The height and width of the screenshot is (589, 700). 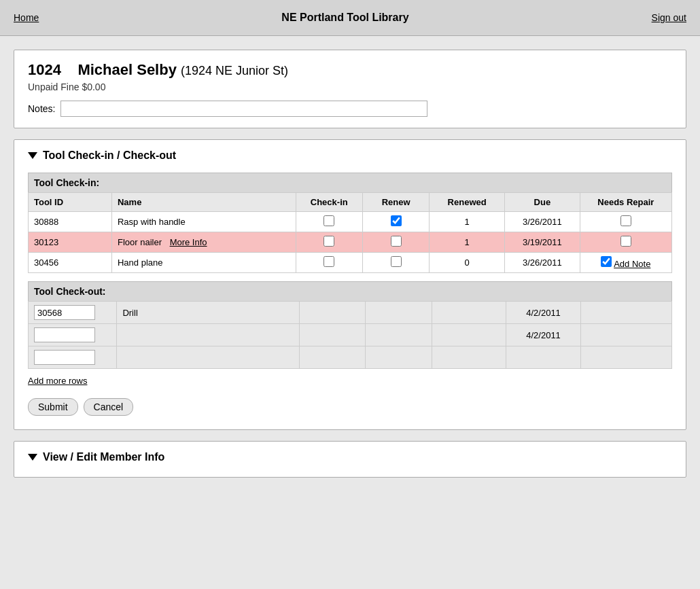 What do you see at coordinates (109, 156) in the screenshot?
I see `checkin-section-title: Tool Check-in / Check-out` at bounding box center [109, 156].